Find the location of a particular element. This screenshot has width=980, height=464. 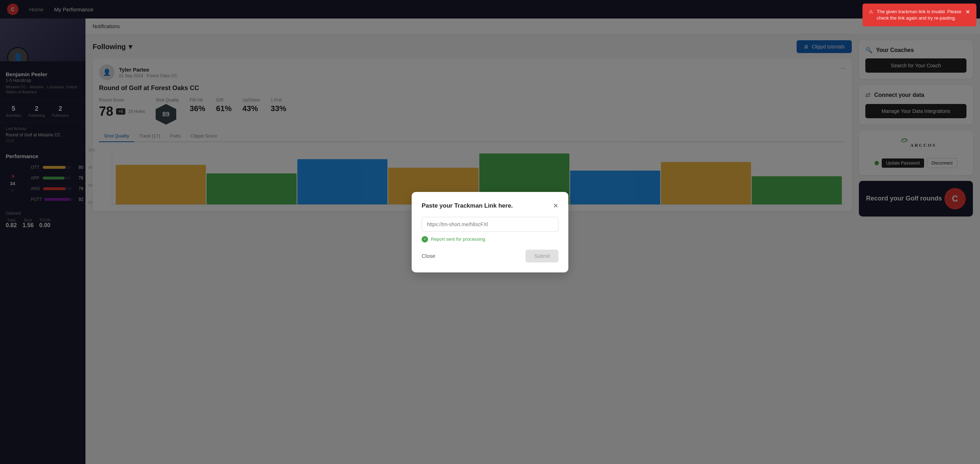

toast-message: The given trackman link is invalid. Plea… is located at coordinates (919, 15).